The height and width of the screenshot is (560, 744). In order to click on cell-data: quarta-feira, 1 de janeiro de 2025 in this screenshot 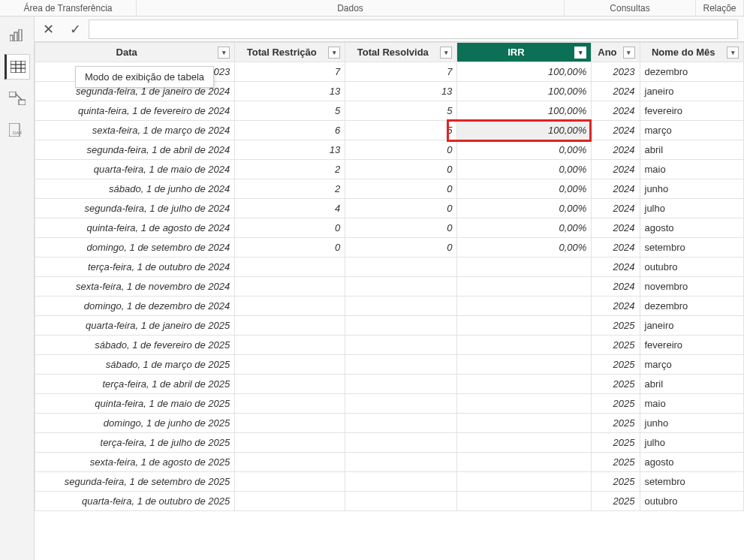, I will do `click(135, 326)`.